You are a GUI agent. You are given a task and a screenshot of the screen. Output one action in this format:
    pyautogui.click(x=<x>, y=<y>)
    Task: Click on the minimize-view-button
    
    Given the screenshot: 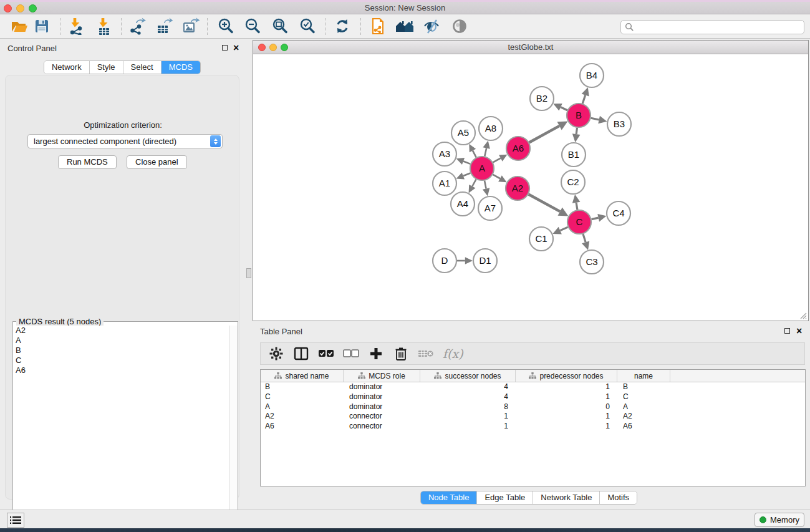 What is the action you would take?
    pyautogui.click(x=273, y=47)
    